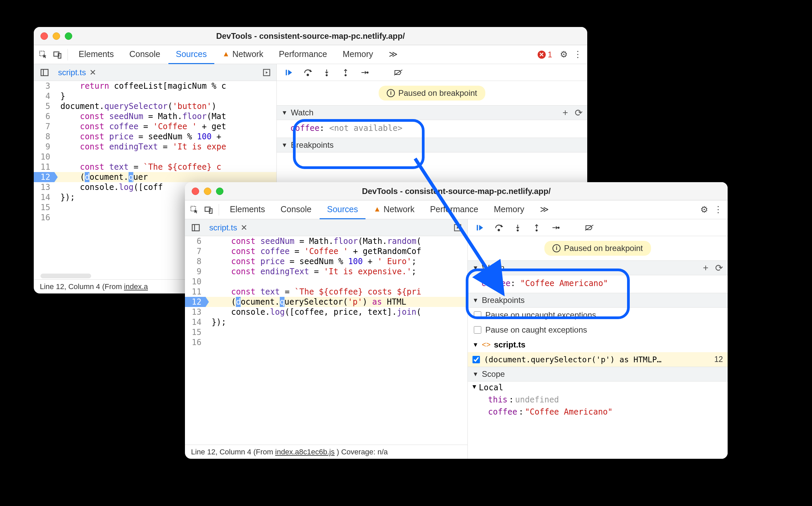 This screenshot has height=506, width=812. What do you see at coordinates (305, 452) in the screenshot?
I see `source-map-link: index.a8c1ec6b.js` at bounding box center [305, 452].